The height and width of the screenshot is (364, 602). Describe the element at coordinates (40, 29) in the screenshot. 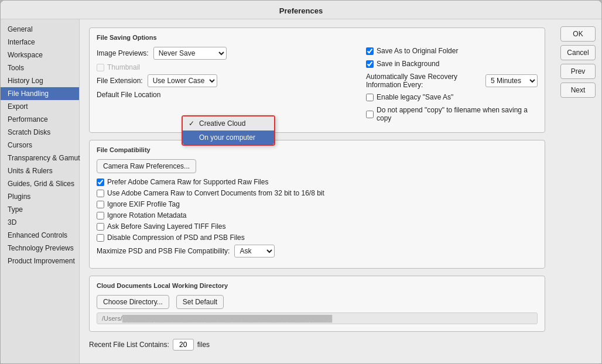

I see `sidebar-item-general: General` at that location.